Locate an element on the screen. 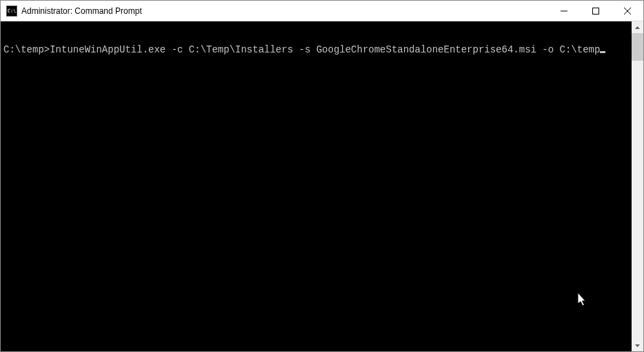 The width and height of the screenshot is (644, 352). command-text: IntuneWinAppUtil.exe -c C:\Temp\Installe… is located at coordinates (325, 50).